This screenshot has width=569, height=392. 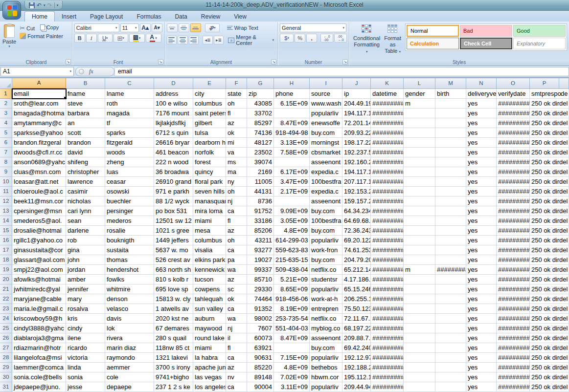 What do you see at coordinates (209, 172) in the screenshot?
I see `cell-E9: quincy` at bounding box center [209, 172].